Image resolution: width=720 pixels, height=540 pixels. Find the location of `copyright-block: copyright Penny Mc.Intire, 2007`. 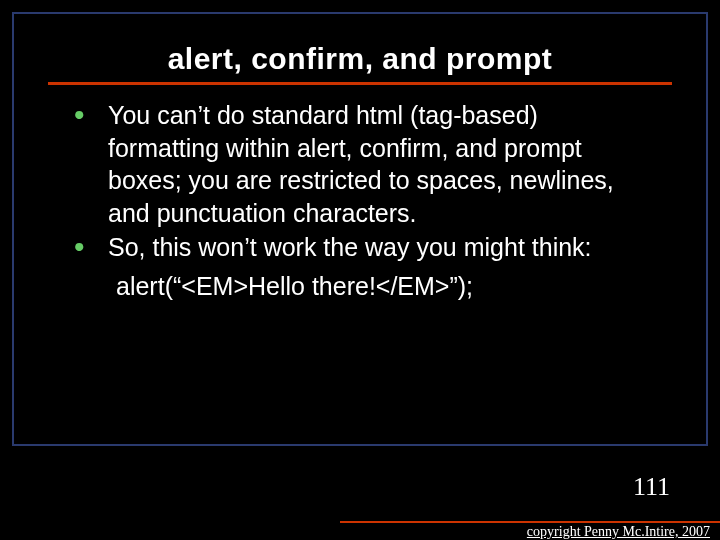

copyright-block: copyright Penny Mc.Intire, 2007 is located at coordinates (530, 530).